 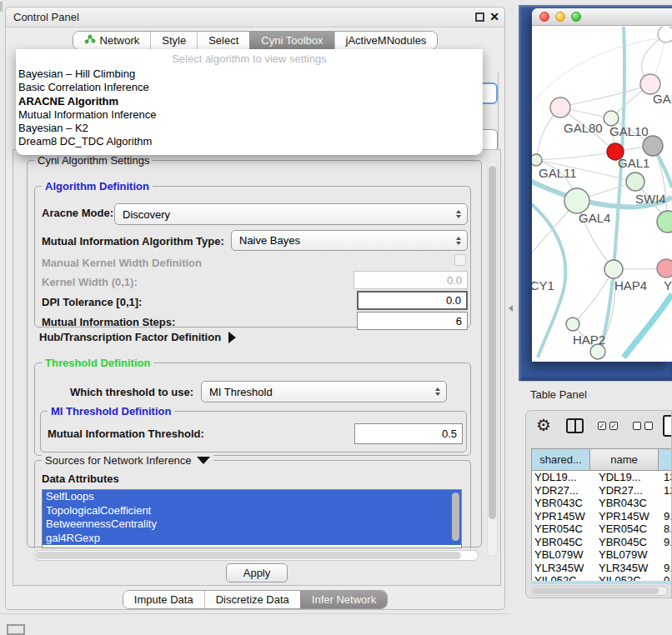 What do you see at coordinates (249, 142) in the screenshot?
I see `algorithm-option: Dream8 DC_TDC Algorithm` at bounding box center [249, 142].